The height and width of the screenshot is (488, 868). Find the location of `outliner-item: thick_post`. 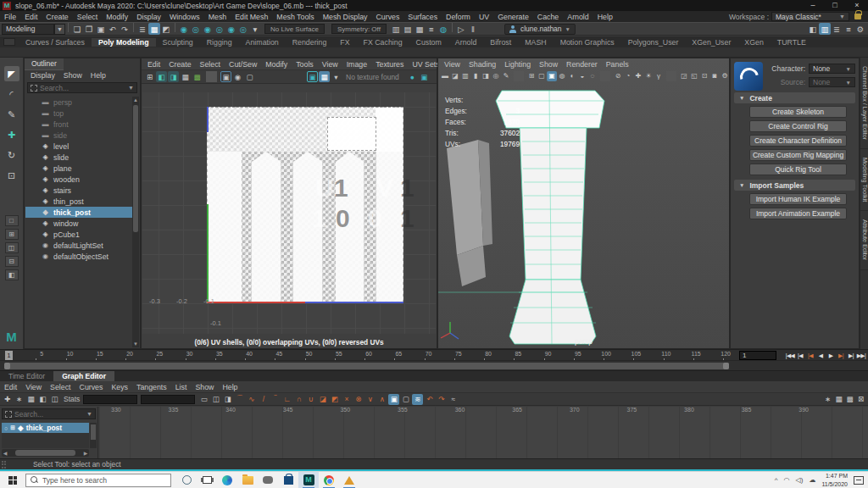

outliner-item: thick_post is located at coordinates (79, 212).